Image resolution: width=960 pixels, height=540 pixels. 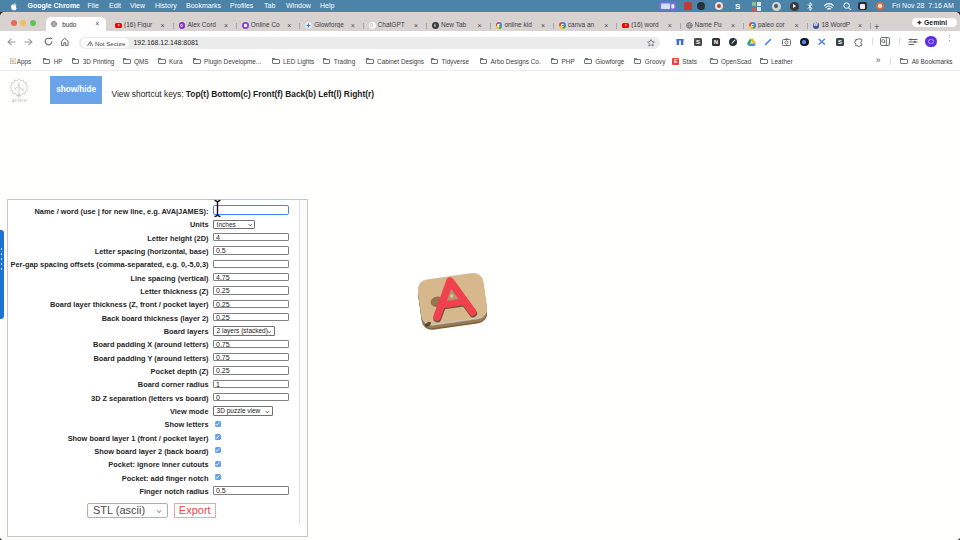 I want to click on svg-text: AXTECH, so click(x=19, y=100).